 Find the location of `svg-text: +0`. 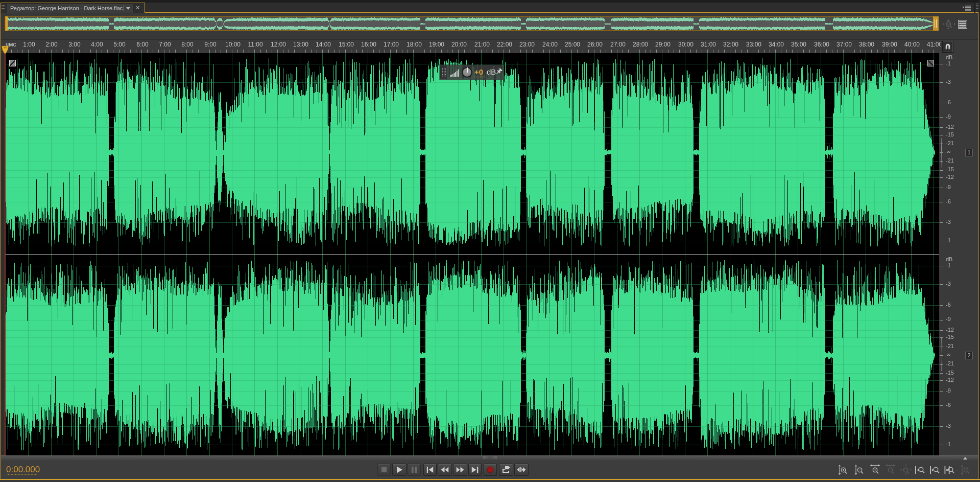

svg-text: +0 is located at coordinates (479, 72).